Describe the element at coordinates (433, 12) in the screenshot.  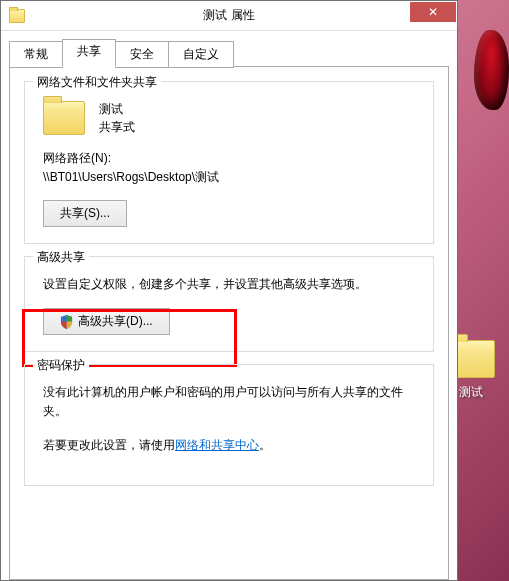
I see `close-button: ✕` at that location.